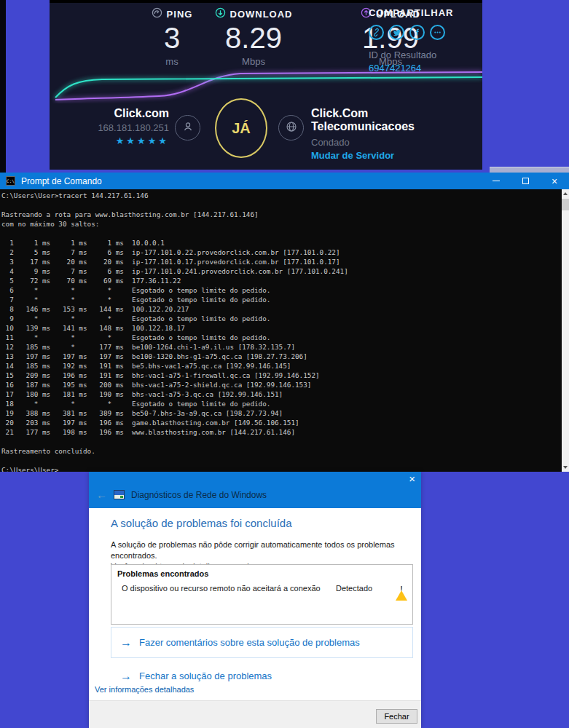 The height and width of the screenshot is (728, 569). I want to click on ping-value: 3, so click(172, 38).